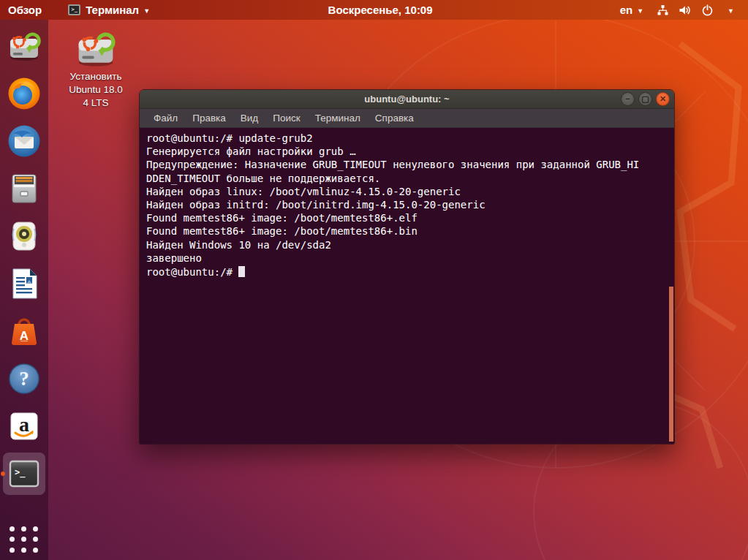 The image size is (748, 560). What do you see at coordinates (409, 205) in the screenshot?
I see `terminal-line: Найден образ initrd: /boot/initrd.img-4.…` at bounding box center [409, 205].